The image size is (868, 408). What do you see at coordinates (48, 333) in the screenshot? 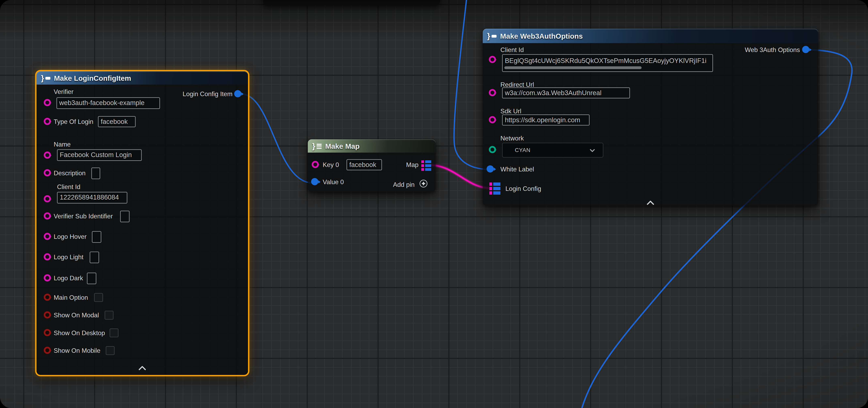
I see `show-on-desktop-pin` at bounding box center [48, 333].